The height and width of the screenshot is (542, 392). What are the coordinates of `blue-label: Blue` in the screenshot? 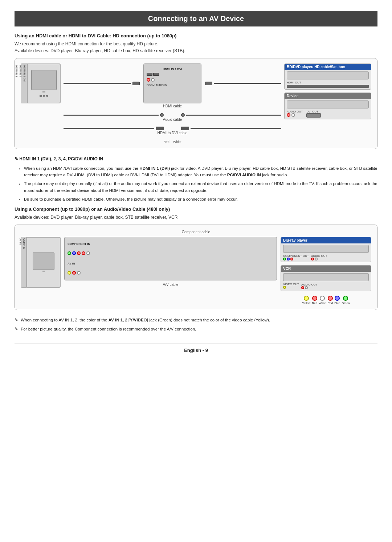 It's located at (337, 303).